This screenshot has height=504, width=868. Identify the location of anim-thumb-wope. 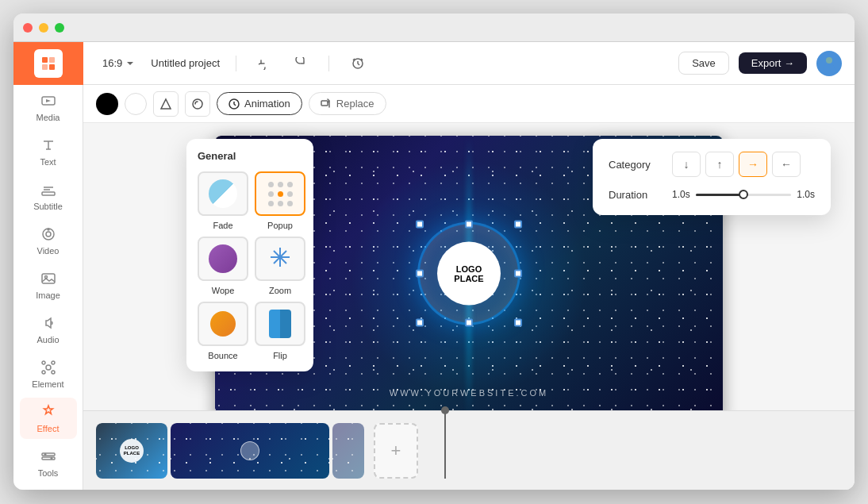
(223, 259).